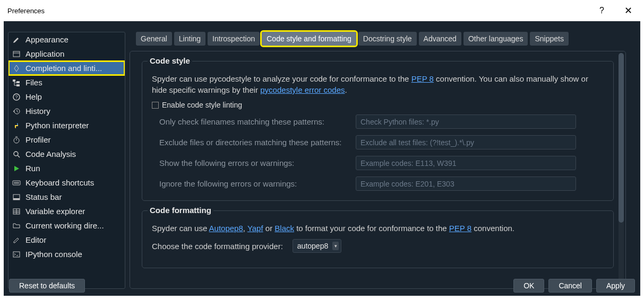  I want to click on sidebar-item-run: Run, so click(67, 169).